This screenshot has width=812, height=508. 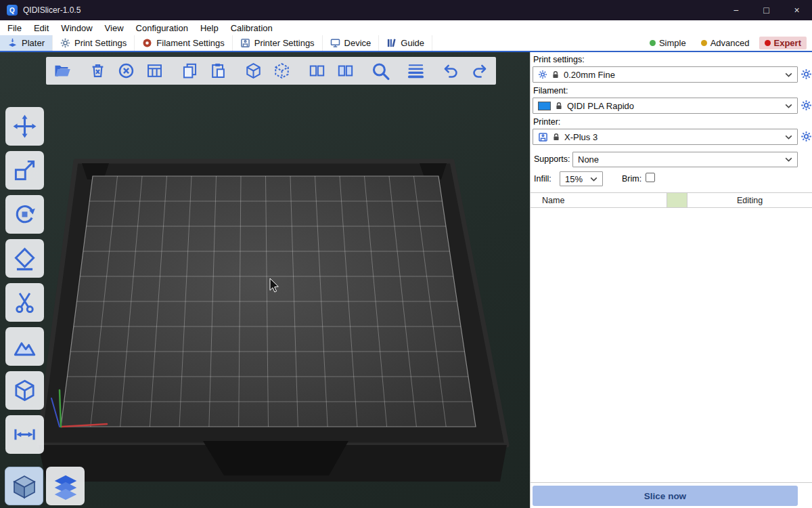 What do you see at coordinates (673, 43) in the screenshot?
I see `mode-simple-label: Simple` at bounding box center [673, 43].